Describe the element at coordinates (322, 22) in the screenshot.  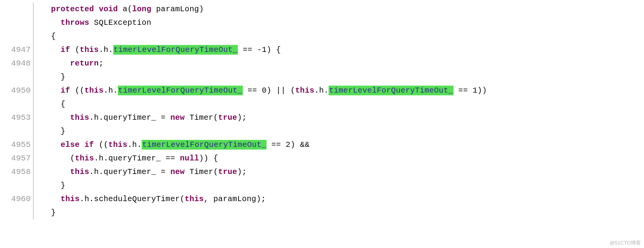
I see `code-line: throws SQLException` at that location.